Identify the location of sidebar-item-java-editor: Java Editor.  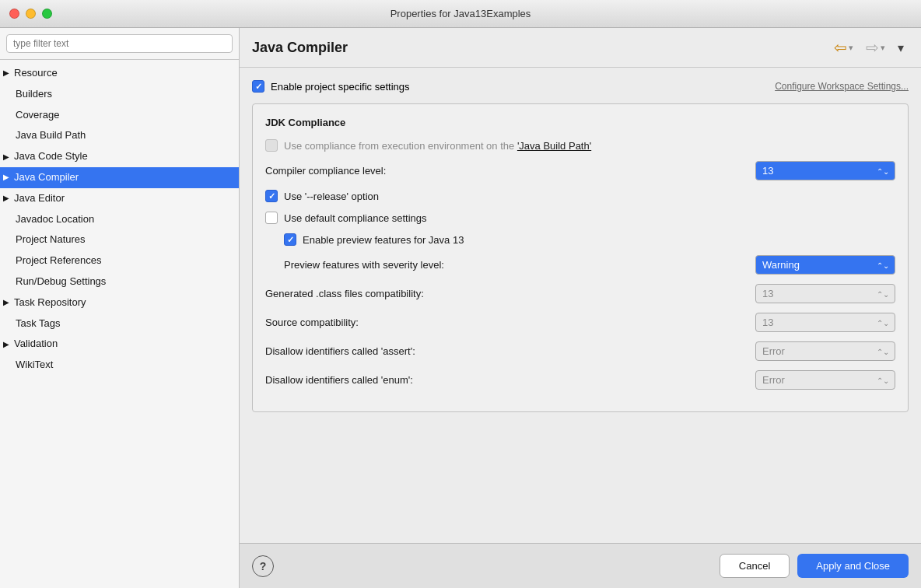
(120, 199).